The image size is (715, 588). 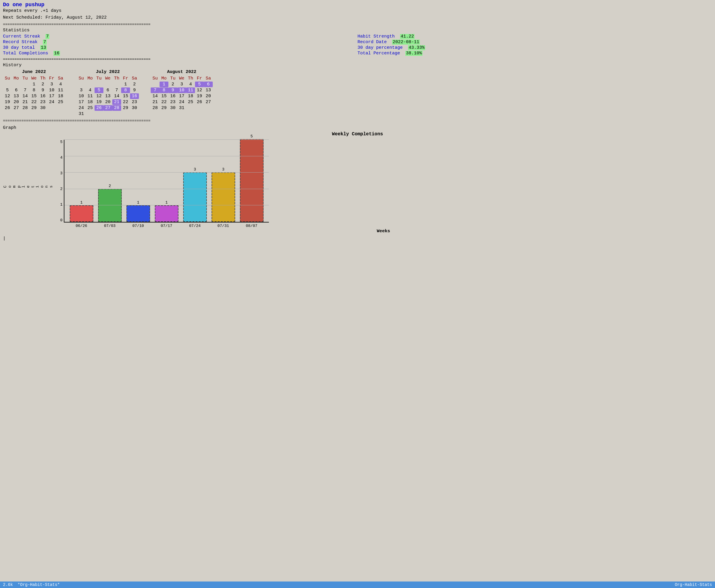 I want to click on calendar-title: August 2022, so click(x=182, y=72).